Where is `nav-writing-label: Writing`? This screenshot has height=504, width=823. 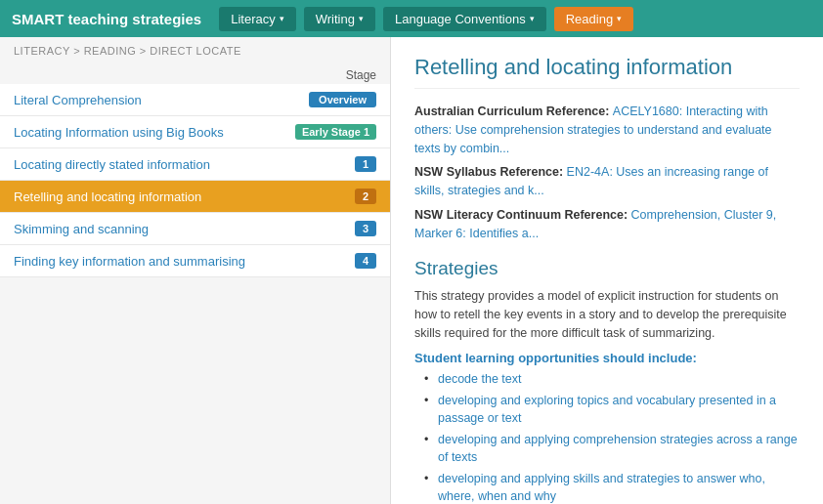
nav-writing-label: Writing is located at coordinates (335, 20).